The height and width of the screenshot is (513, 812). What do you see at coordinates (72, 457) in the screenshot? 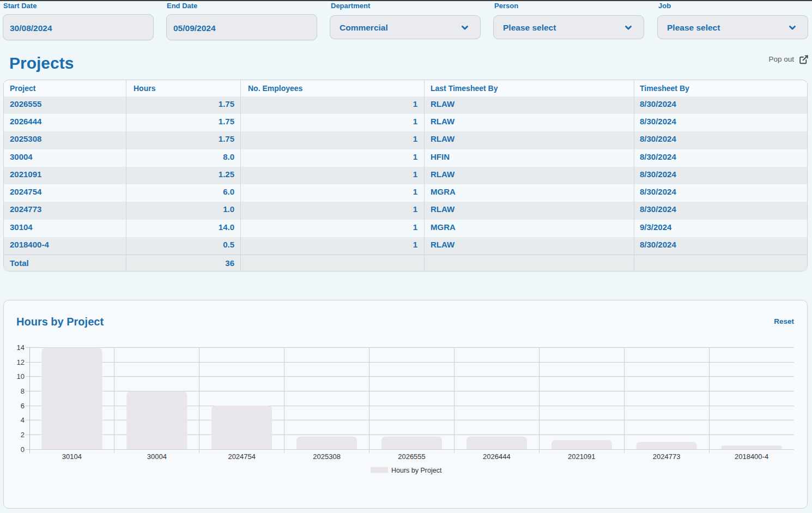
I see `svg-text: 30104` at bounding box center [72, 457].